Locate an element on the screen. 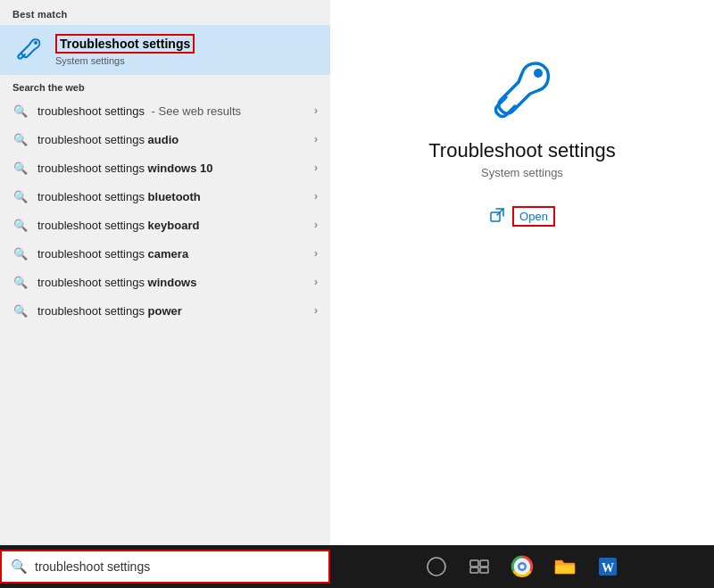 The image size is (714, 588). search-item-audio: 🔍 troubleshoot settings audio › is located at coordinates (165, 139).